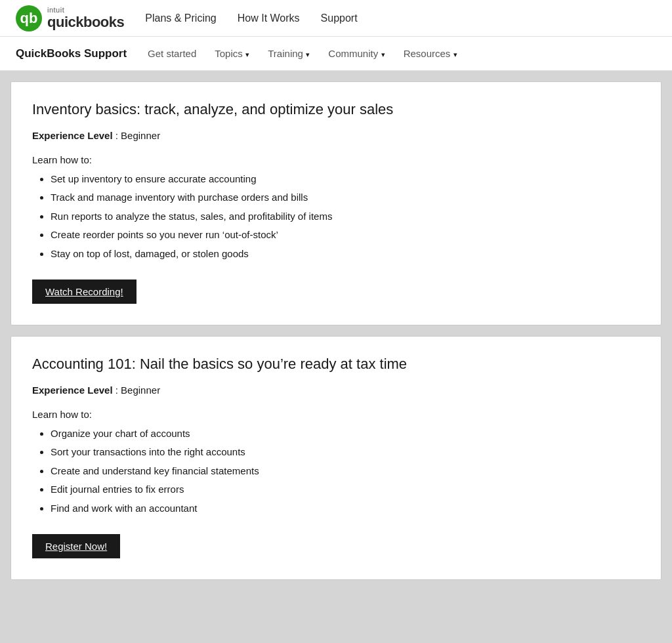 The image size is (672, 643). I want to click on topics-link: Topics, so click(228, 54).